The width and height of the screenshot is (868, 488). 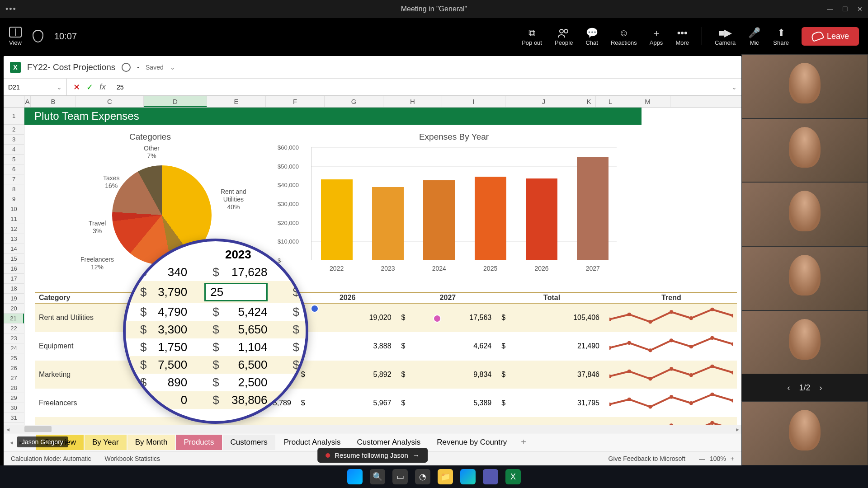 I want to click on add-sheet-icon: +, so click(x=524, y=442).